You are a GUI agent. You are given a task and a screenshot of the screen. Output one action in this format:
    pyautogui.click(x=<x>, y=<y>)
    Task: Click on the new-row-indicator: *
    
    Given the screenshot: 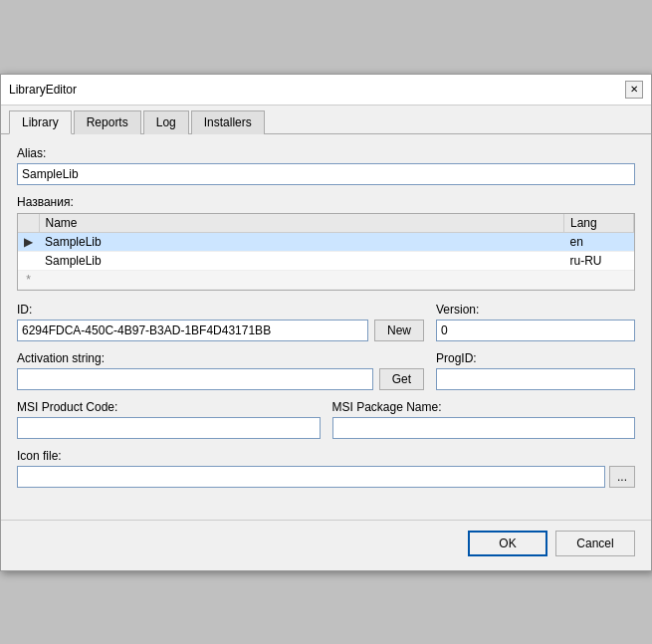 What is the action you would take?
    pyautogui.click(x=28, y=279)
    